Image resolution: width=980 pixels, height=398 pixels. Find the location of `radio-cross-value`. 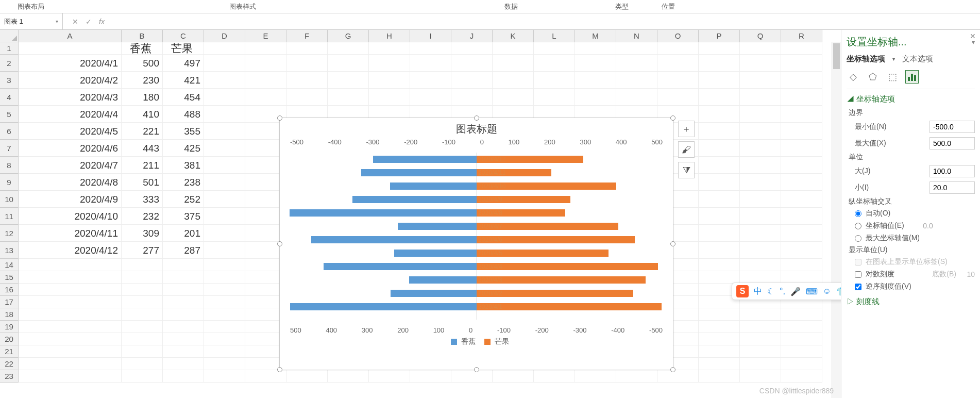

radio-cross-value is located at coordinates (858, 226).